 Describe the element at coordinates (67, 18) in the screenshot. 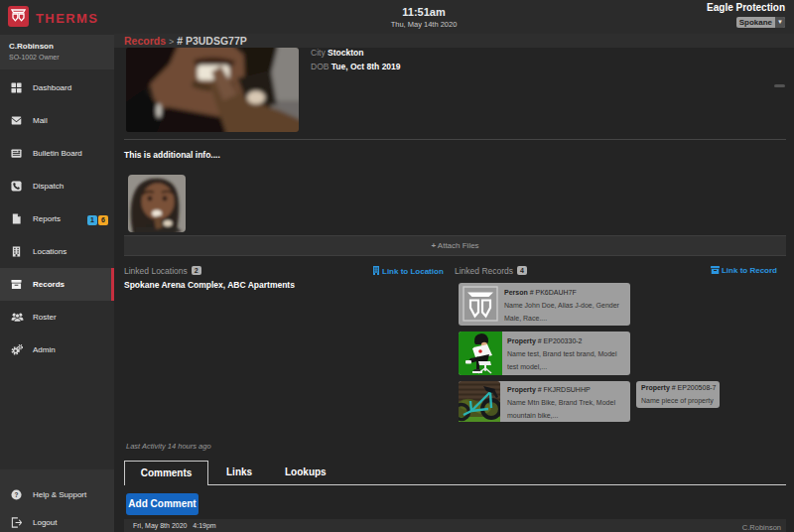

I see `svg-text: THERMS` at that location.